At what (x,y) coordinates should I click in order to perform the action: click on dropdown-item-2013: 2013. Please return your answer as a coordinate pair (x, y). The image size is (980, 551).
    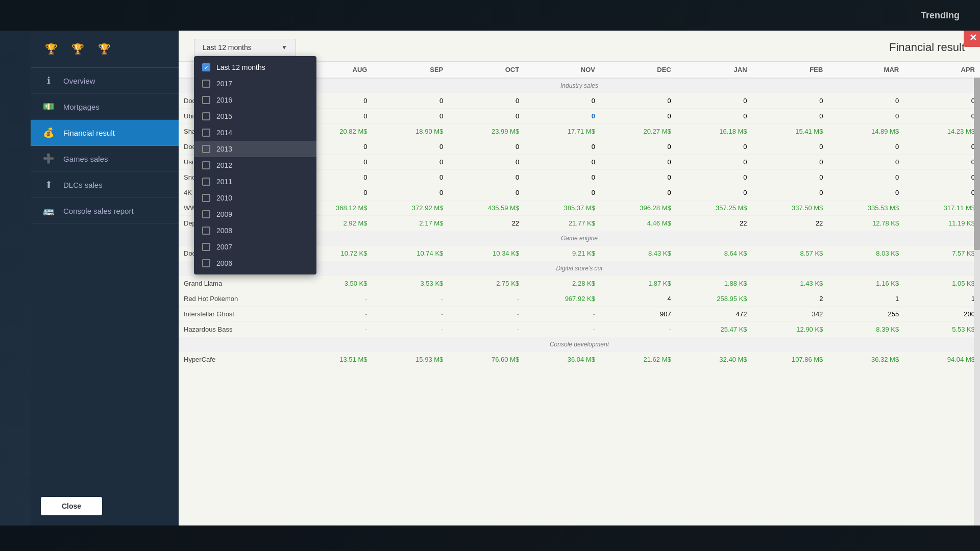
    Looking at the image, I should click on (255, 149).